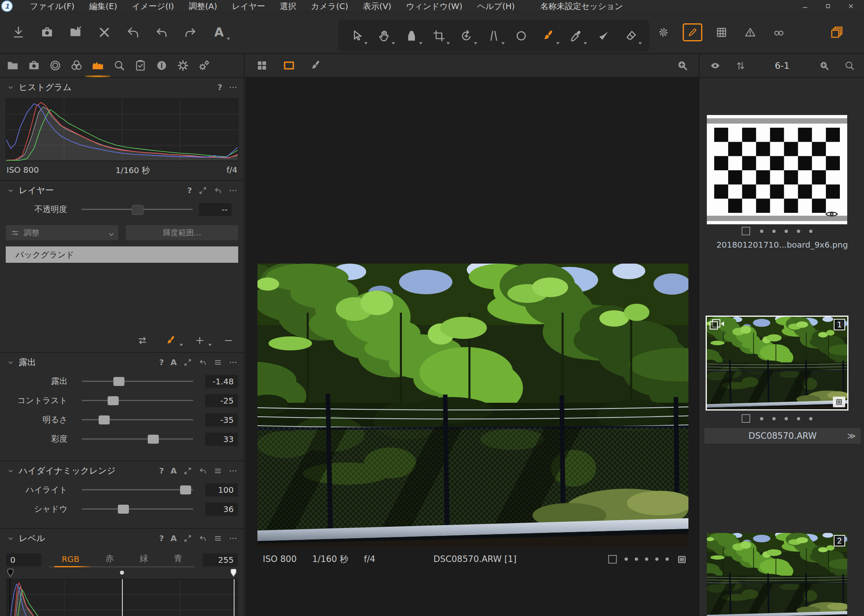  I want to click on crop-tool, so click(439, 36).